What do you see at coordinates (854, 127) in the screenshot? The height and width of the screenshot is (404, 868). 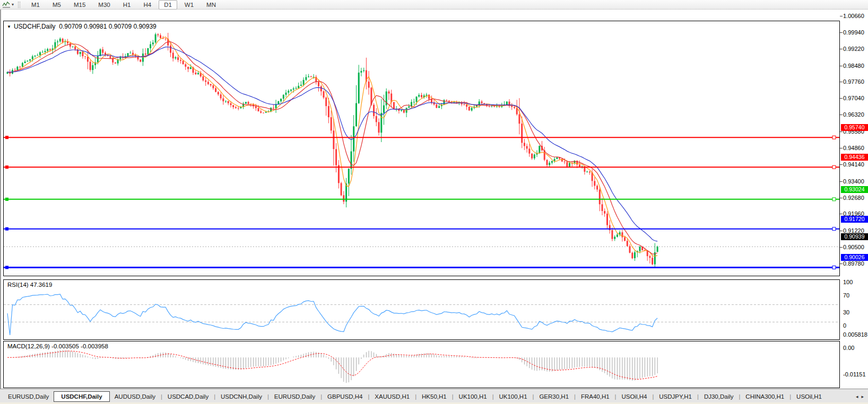 I see `level-price-tag: 0.95740` at bounding box center [854, 127].